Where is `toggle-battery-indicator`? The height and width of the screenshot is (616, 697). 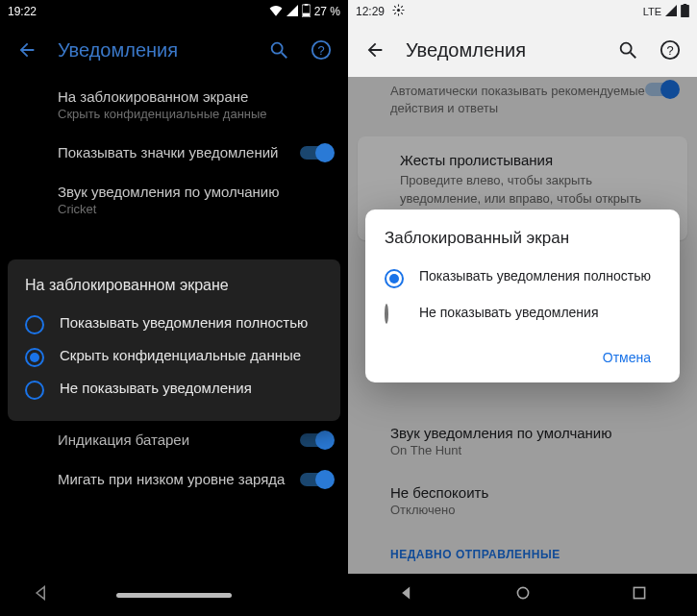 toggle-battery-indicator is located at coordinates (316, 440).